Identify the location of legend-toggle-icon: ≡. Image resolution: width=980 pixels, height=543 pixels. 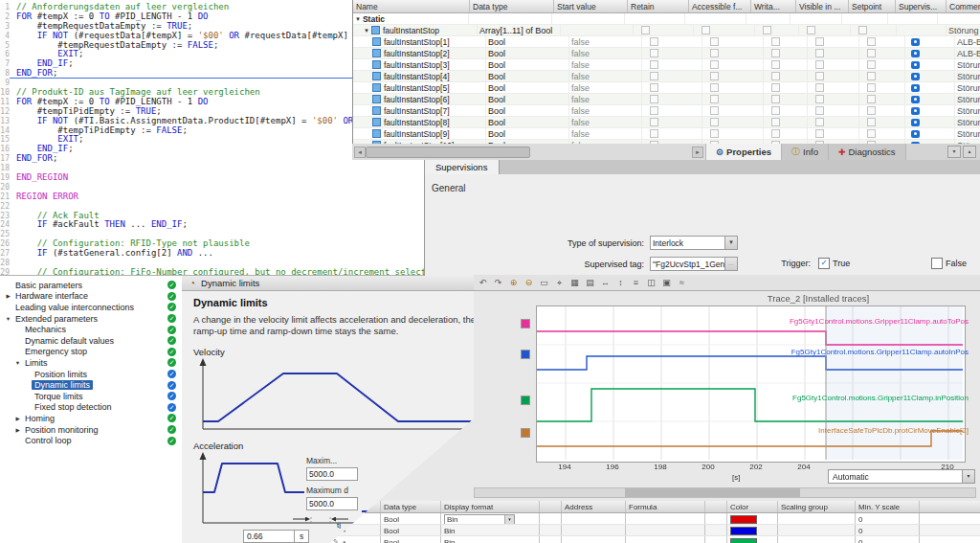
(635, 283).